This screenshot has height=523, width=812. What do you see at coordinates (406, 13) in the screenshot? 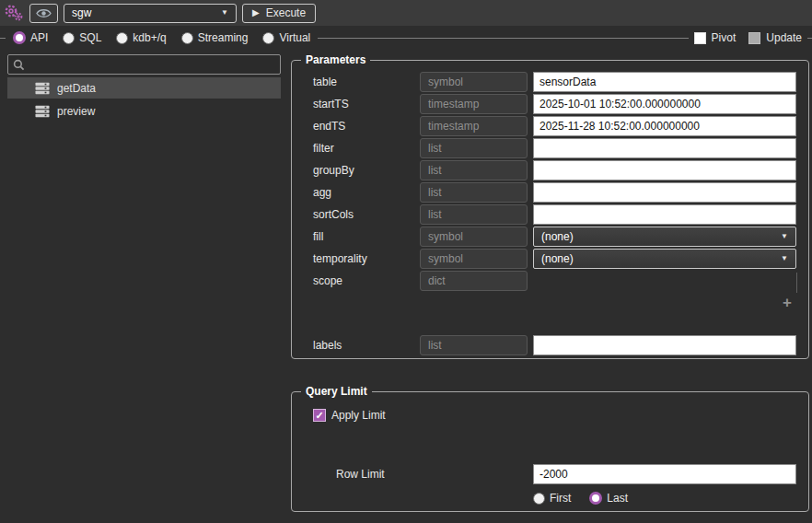
I see `toolbar: sgw ▼ ▶ Execute` at bounding box center [406, 13].